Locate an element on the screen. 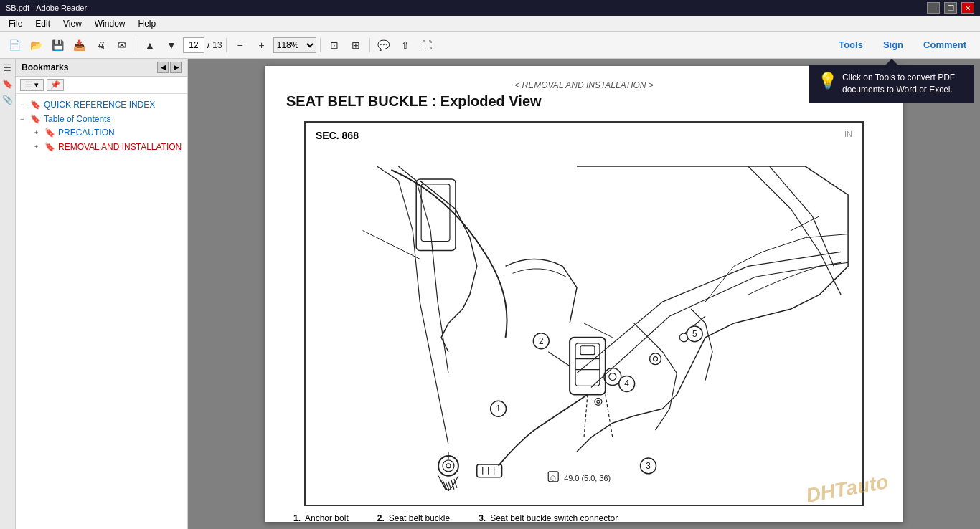  title-bar-controls: — ❐ ✕ is located at coordinates (951, 8).